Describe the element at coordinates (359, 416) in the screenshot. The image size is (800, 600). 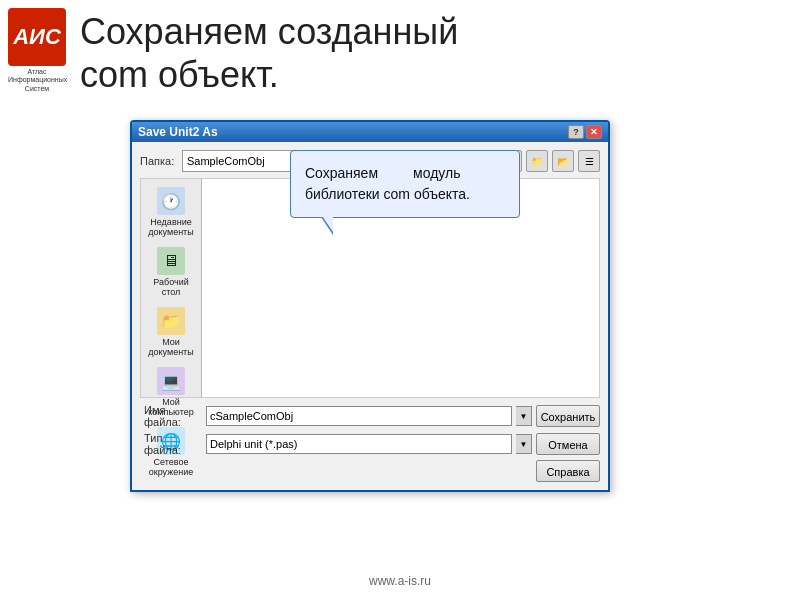
I see `filename-input` at that location.